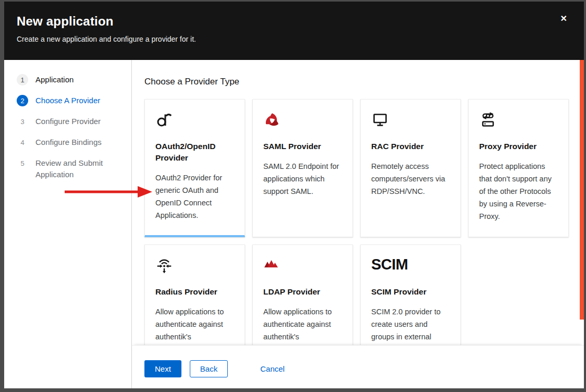 This screenshot has height=392, width=586. Describe the element at coordinates (411, 324) in the screenshot. I see `provider-card-description: SCIM 2.0 provider to create users and gr…` at that location.